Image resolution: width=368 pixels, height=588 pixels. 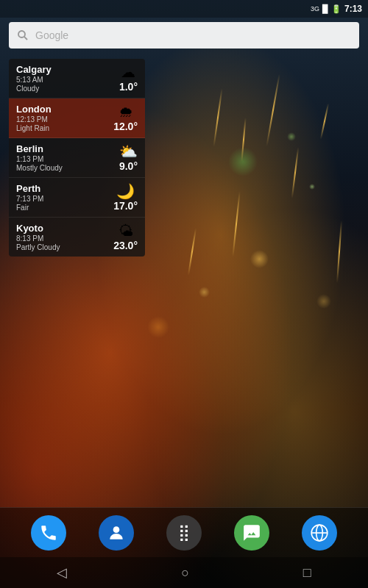 I want to click on status-time: 7:13, so click(x=353, y=9).